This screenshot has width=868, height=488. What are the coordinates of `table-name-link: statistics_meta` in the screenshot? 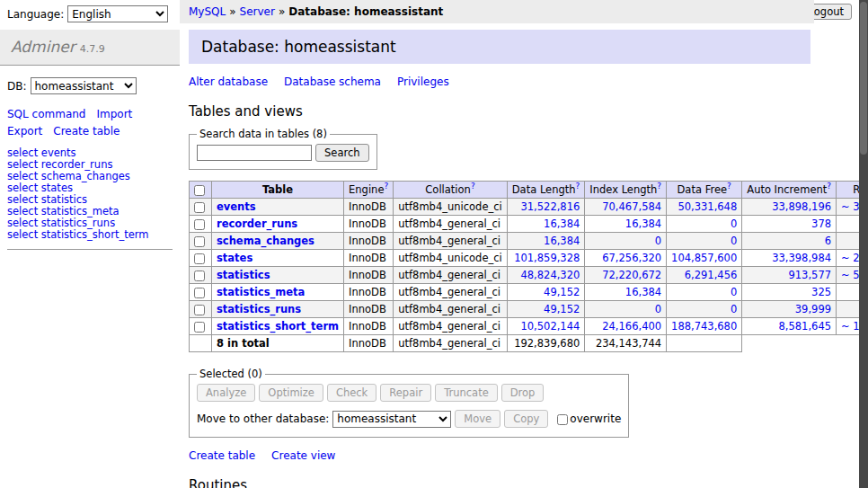 It's located at (261, 292).